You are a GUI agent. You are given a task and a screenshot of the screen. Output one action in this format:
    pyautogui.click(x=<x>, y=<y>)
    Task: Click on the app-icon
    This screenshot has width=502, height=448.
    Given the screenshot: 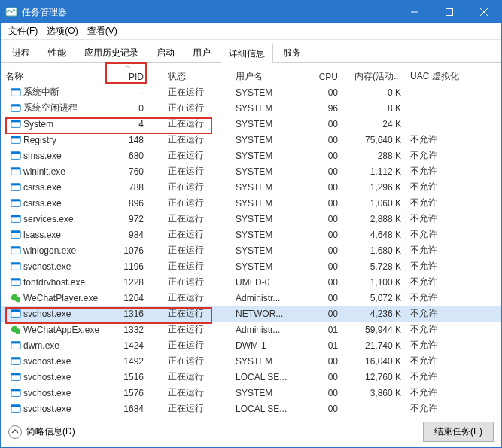 What is the action you would take?
    pyautogui.click(x=11, y=12)
    